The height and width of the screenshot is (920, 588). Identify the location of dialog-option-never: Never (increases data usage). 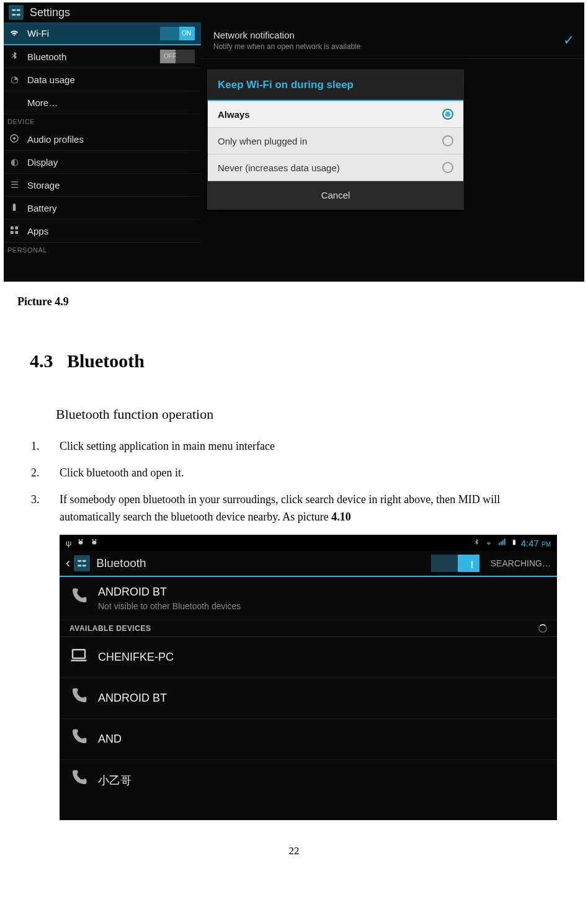
(336, 167).